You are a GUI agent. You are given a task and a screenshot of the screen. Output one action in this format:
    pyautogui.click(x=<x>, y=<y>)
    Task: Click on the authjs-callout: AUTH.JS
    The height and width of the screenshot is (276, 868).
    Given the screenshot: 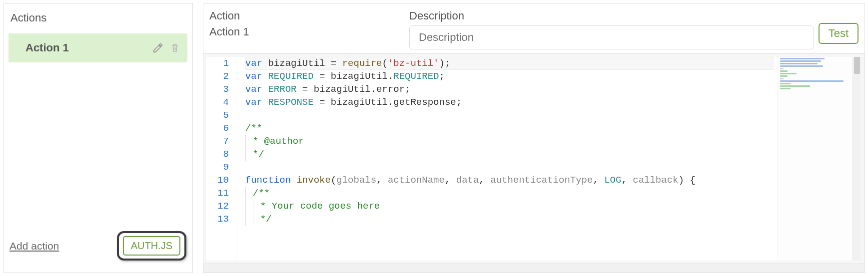 What is the action you would take?
    pyautogui.click(x=152, y=246)
    